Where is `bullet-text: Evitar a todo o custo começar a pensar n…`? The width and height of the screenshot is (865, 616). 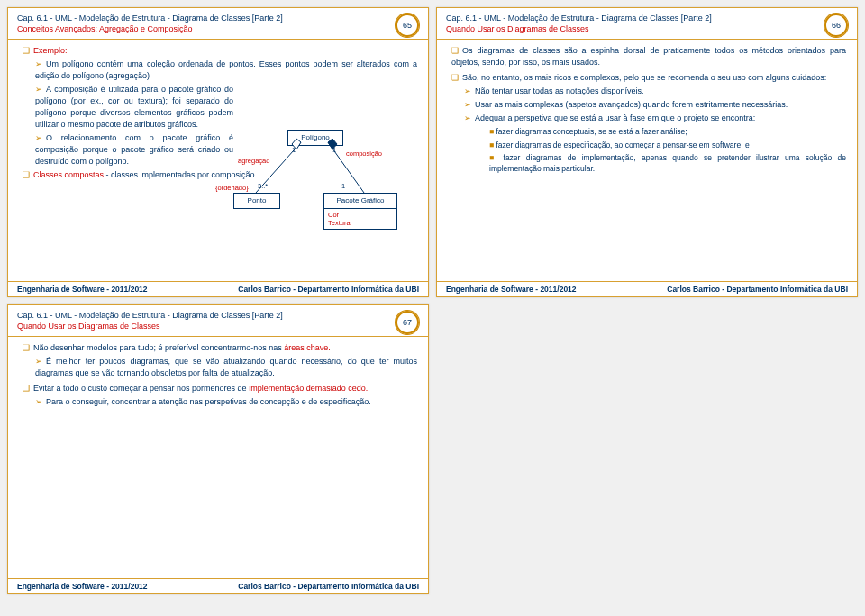
bullet-text: Evitar a todo o custo começar a pensar n… is located at coordinates (141, 388).